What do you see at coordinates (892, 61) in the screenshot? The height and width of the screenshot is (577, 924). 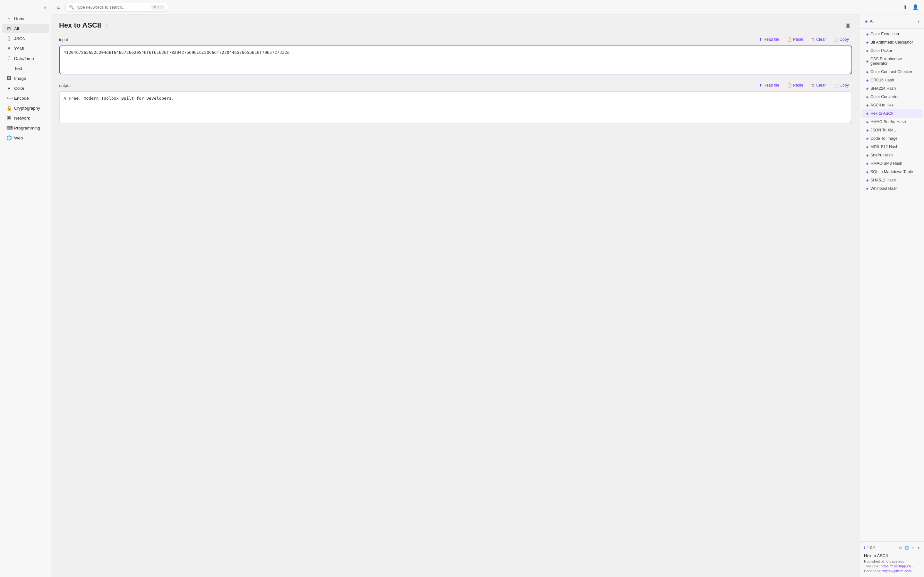 I see `right-list-item-css-box-shadow: ◈ CSS Box shadow generator` at bounding box center [892, 61].